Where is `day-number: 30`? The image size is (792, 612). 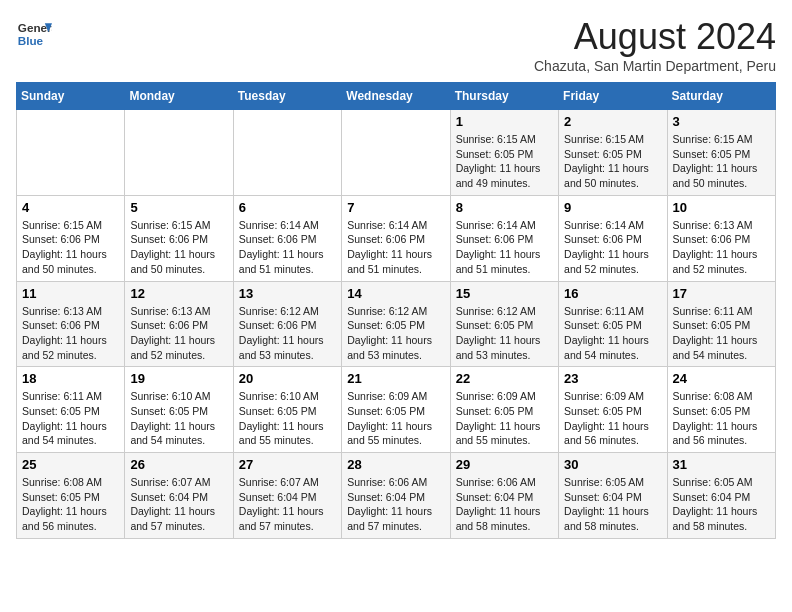
day-number: 30 is located at coordinates (612, 464).